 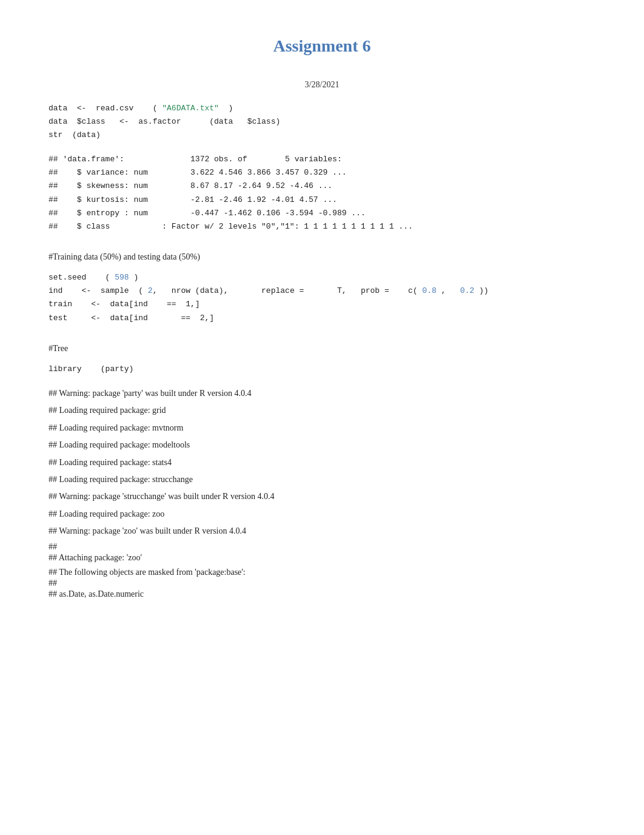 What do you see at coordinates (322, 349) in the screenshot?
I see `tree-comment: #Tree` at bounding box center [322, 349].